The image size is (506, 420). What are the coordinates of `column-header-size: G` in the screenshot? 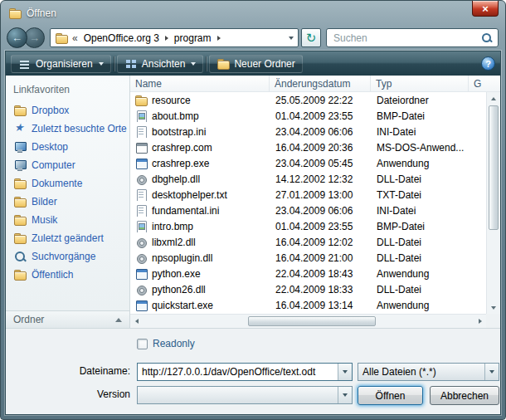 It's located at (484, 83).